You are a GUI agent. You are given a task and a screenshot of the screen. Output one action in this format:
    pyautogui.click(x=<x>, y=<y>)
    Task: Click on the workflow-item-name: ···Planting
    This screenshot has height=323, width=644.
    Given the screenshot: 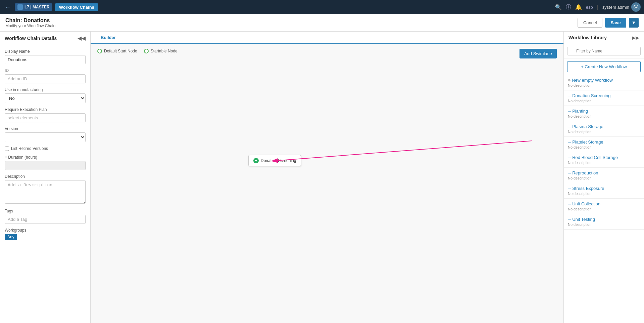 What is the action you would take?
    pyautogui.click(x=604, y=111)
    